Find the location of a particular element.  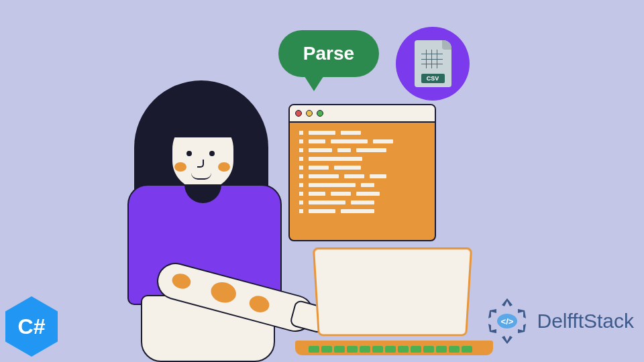

csv-label: CSV is located at coordinates (433, 78).